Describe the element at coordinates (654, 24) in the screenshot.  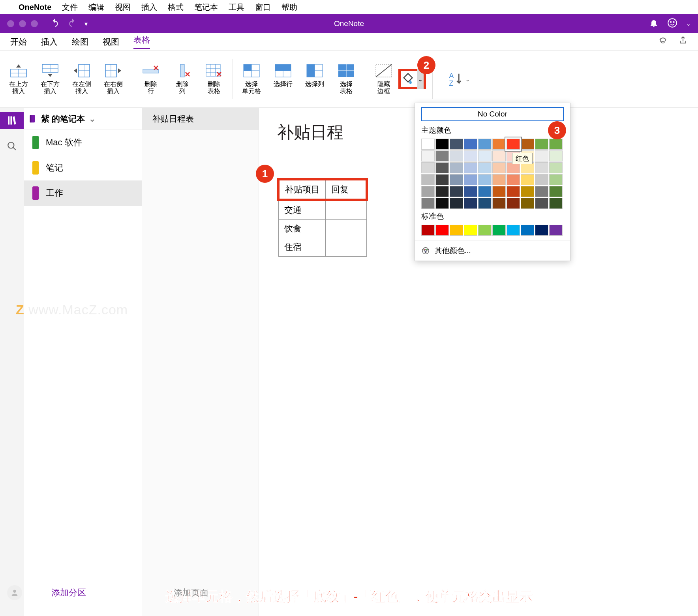
I see `notifications-icon` at that location.